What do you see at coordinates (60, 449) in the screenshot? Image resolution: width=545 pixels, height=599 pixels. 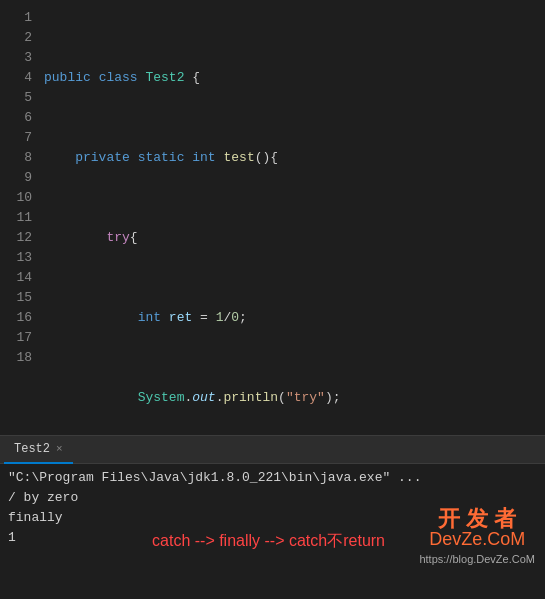 I see `tab-close-button: ×` at bounding box center [60, 449].